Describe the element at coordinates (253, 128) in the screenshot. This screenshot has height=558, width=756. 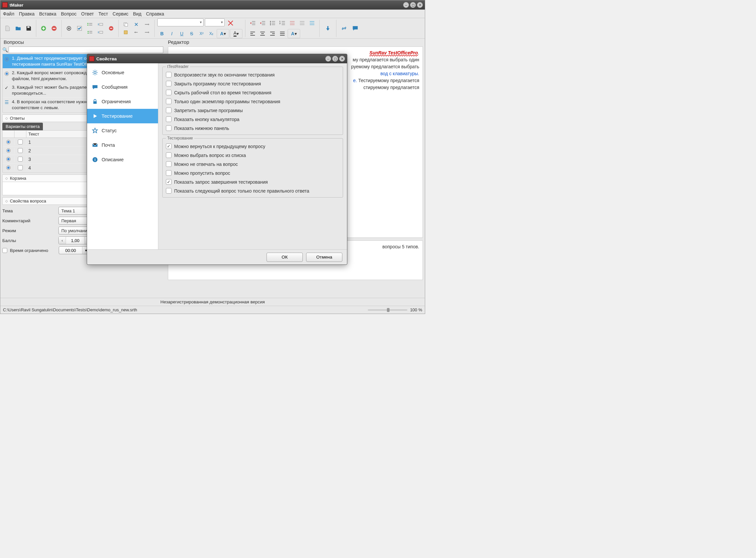
I see `reader-option-6: Показать нижнюю панель` at that location.